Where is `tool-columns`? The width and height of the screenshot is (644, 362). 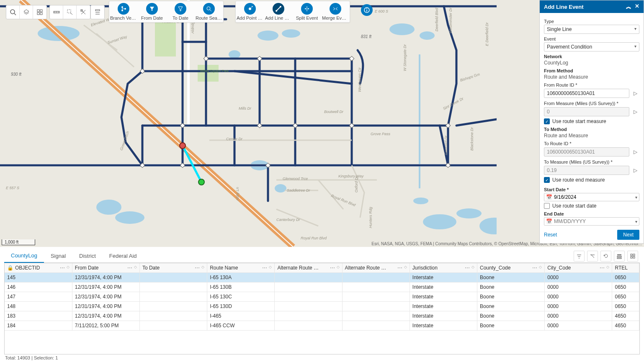 tool-columns is located at coordinates (633, 256).